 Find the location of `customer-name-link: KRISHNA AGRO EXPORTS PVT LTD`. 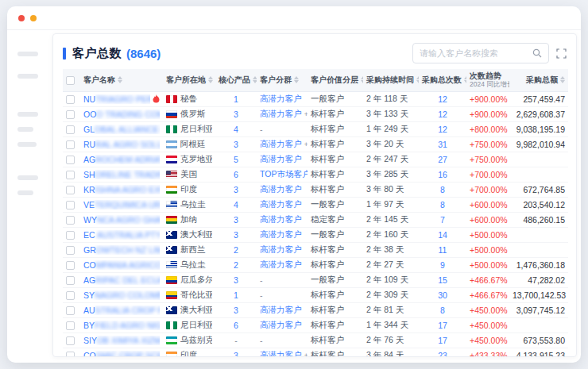

customer-name-link: KRISHNA AGRO EXPORTS PVT LTD is located at coordinates (122, 190).